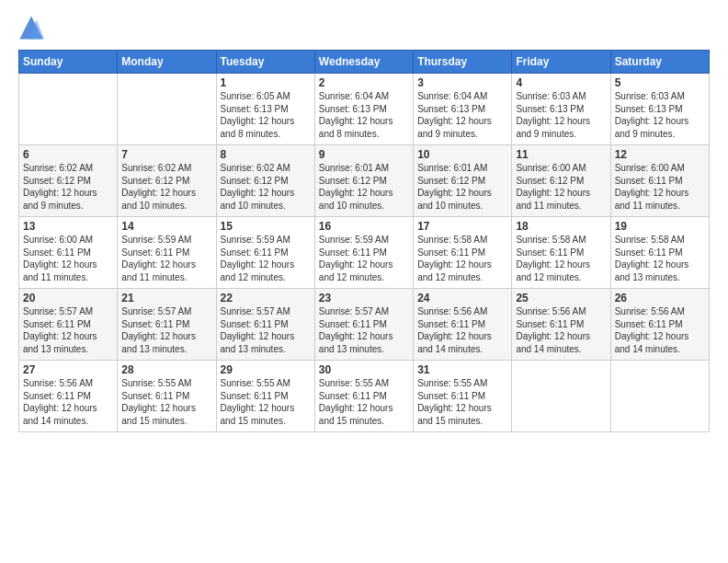 The height and width of the screenshot is (563, 728). Describe the element at coordinates (265, 63) in the screenshot. I see `weekday-header-tuesday: Tuesday` at that location.